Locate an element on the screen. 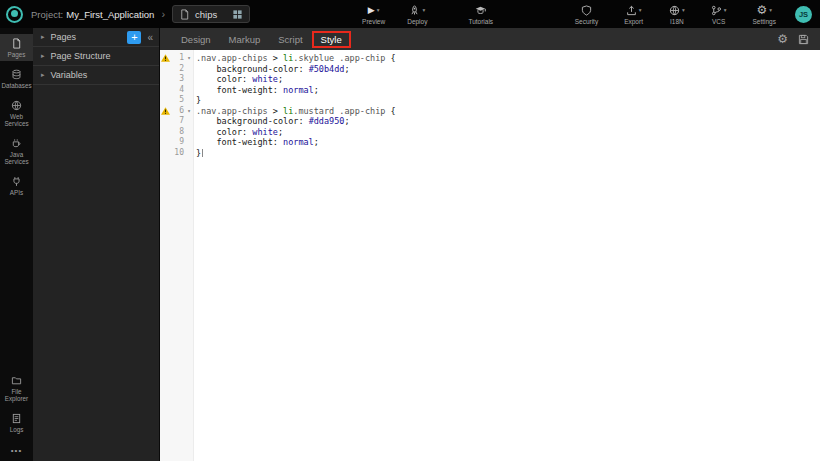  panel-section-pages: ▸ Pages + « is located at coordinates (96, 38).